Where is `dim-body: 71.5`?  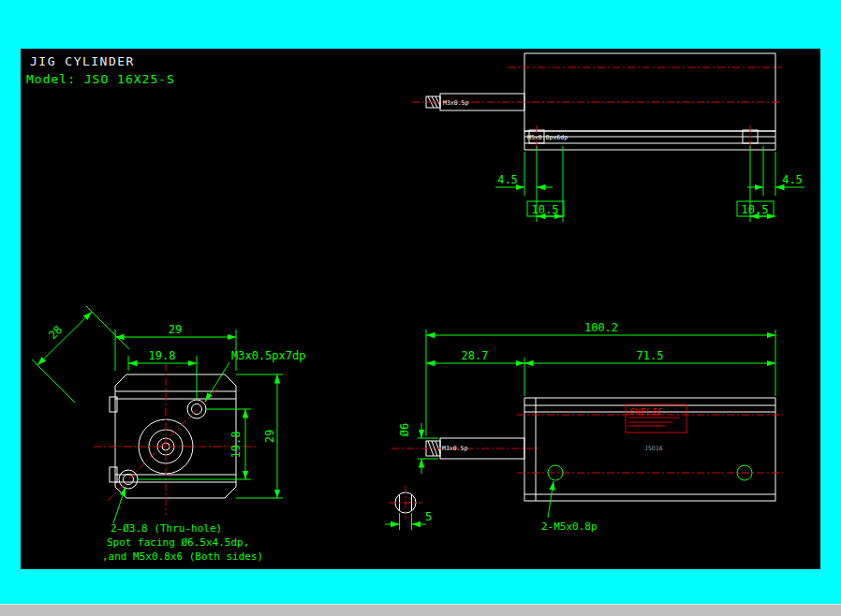 dim-body: 71.5 is located at coordinates (650, 356).